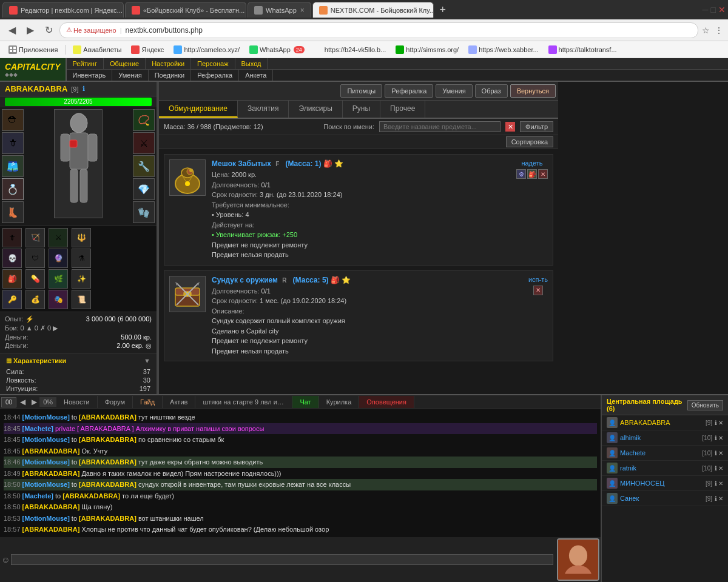  Describe the element at coordinates (84, 89) in the screenshot. I see `char-info-icon: ℹ` at that location.